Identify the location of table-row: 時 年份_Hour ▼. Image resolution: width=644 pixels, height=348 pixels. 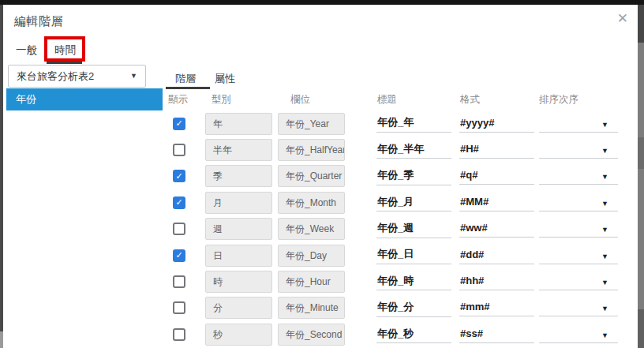
(391, 281).